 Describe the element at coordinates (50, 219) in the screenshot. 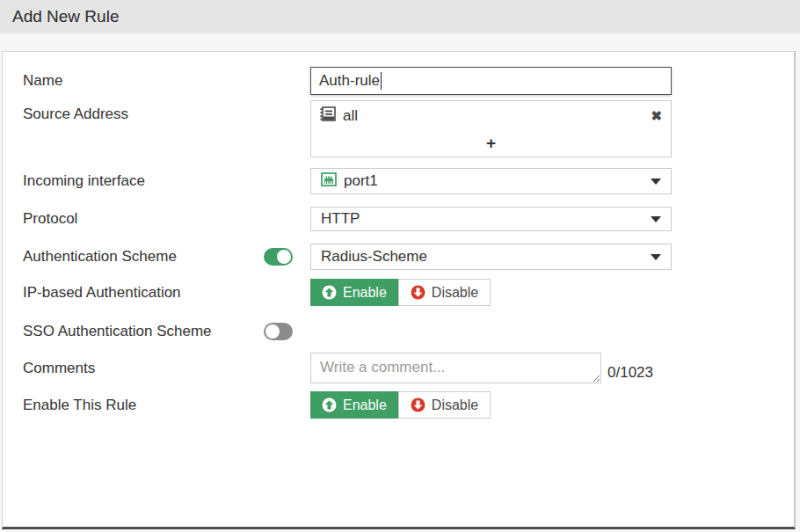

I see `protocol-label: Protocol` at that location.